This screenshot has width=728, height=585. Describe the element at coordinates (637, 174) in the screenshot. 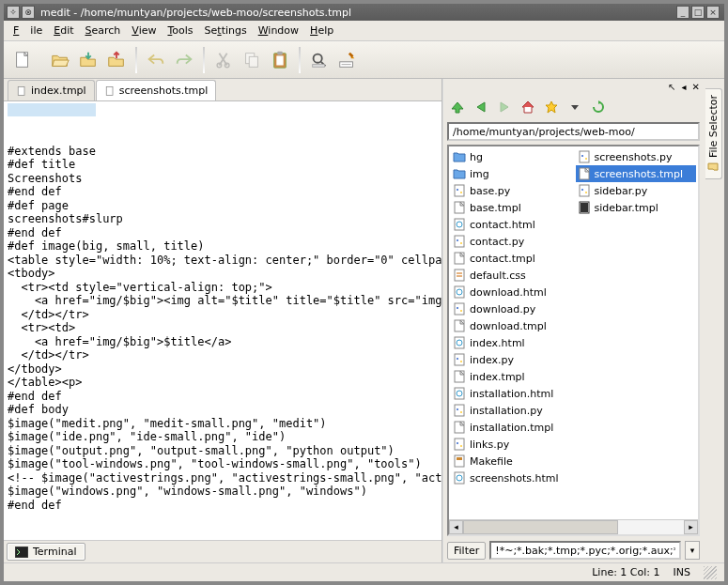

I see `file-item: screenshots.tmpl` at that location.